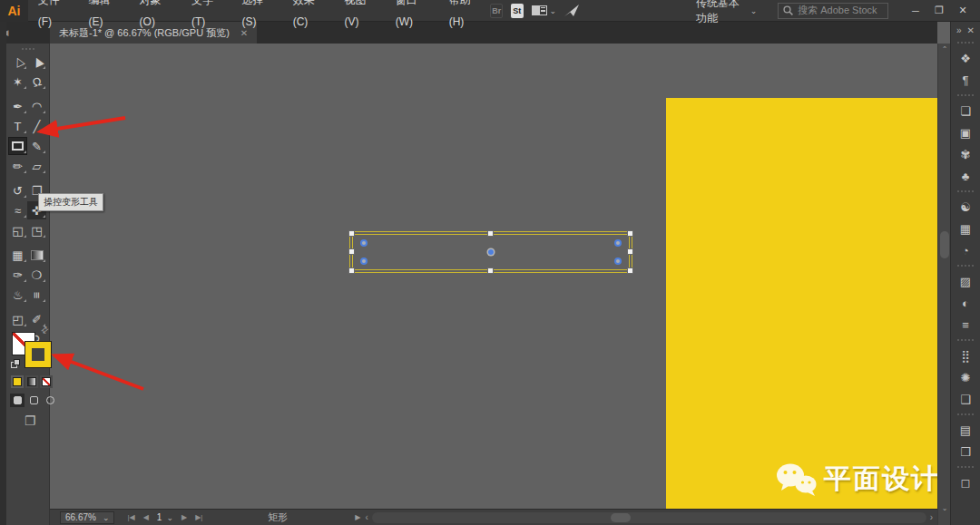  I want to click on stroke-color-swatch-yellow, so click(38, 355).